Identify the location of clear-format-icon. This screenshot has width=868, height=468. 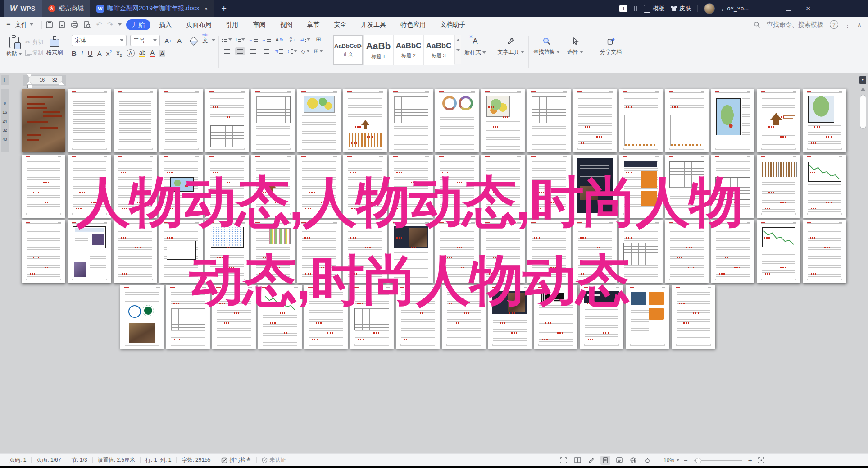
(194, 41).